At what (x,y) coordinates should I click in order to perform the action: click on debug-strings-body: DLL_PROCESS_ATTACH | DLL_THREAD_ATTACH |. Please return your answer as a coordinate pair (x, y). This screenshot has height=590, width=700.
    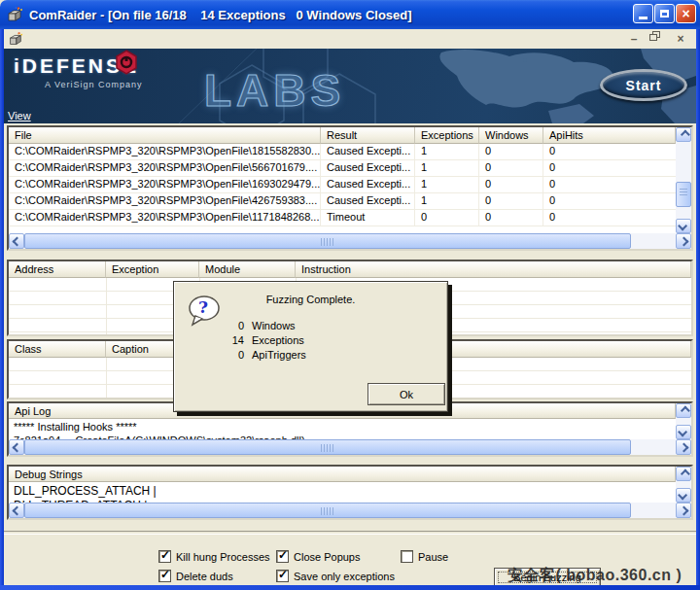
    Looking at the image, I should click on (342, 493).